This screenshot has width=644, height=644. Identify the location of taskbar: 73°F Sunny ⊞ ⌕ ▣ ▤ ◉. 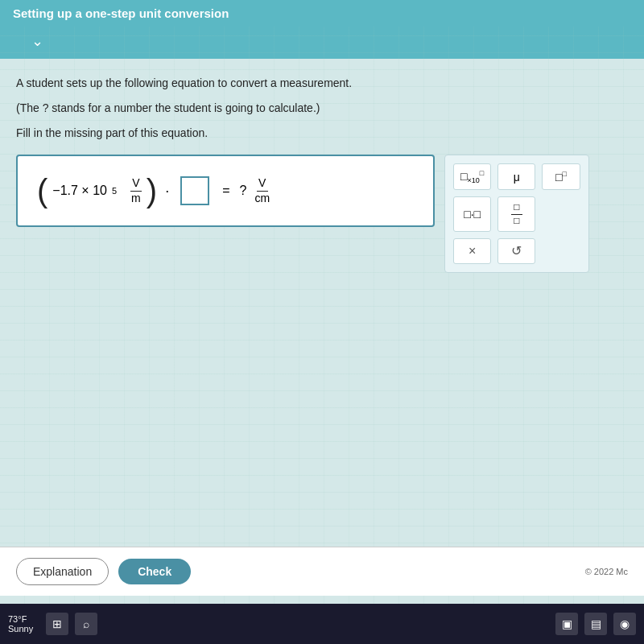
(322, 624).